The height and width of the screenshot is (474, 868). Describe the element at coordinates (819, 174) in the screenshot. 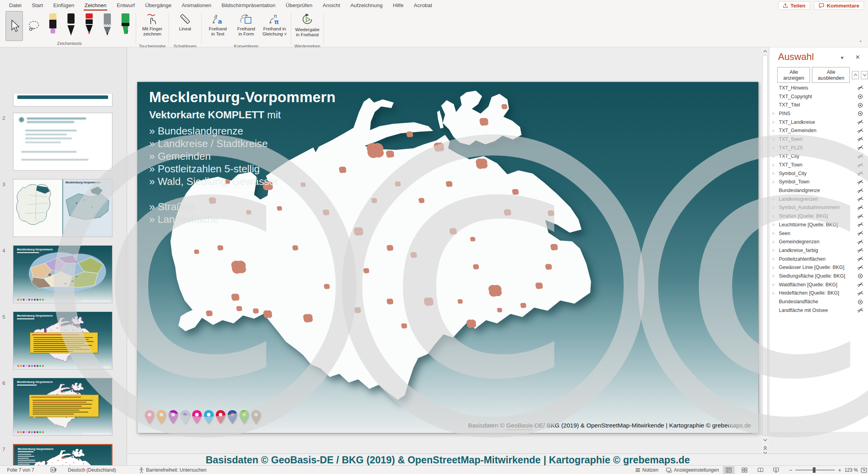

I see `selection-item-row: ▷ Symbol_City` at that location.